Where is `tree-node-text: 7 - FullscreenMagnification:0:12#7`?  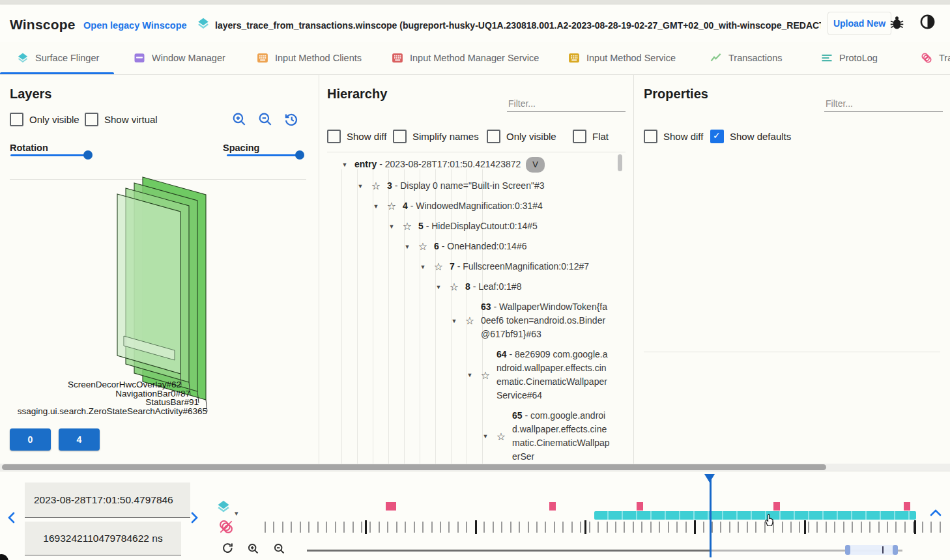
tree-node-text: 7 - FullscreenMagnification:0:12#7 is located at coordinates (519, 267).